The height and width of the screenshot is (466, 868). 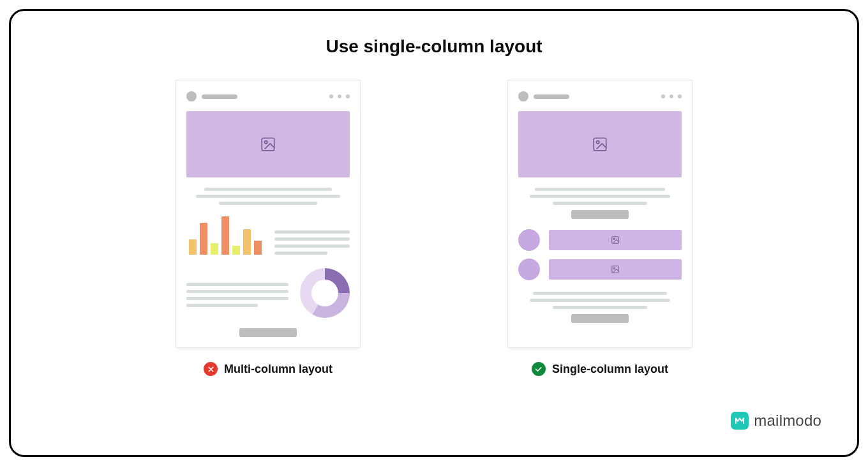 I want to click on bar-chart, so click(x=225, y=234).